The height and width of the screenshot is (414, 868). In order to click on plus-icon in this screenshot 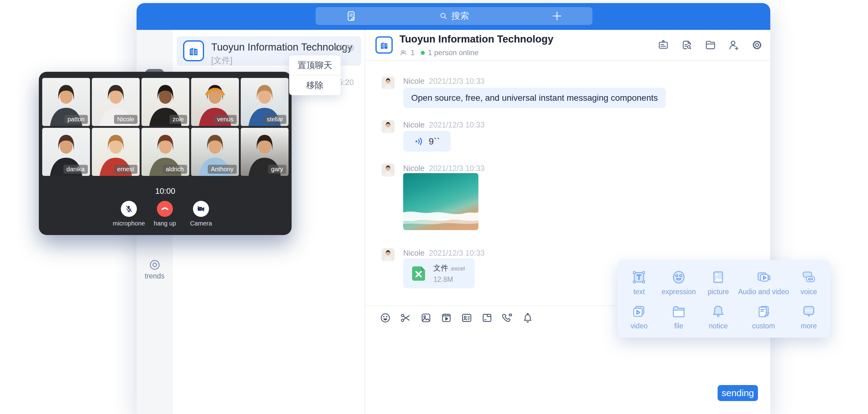, I will do `click(557, 16)`.